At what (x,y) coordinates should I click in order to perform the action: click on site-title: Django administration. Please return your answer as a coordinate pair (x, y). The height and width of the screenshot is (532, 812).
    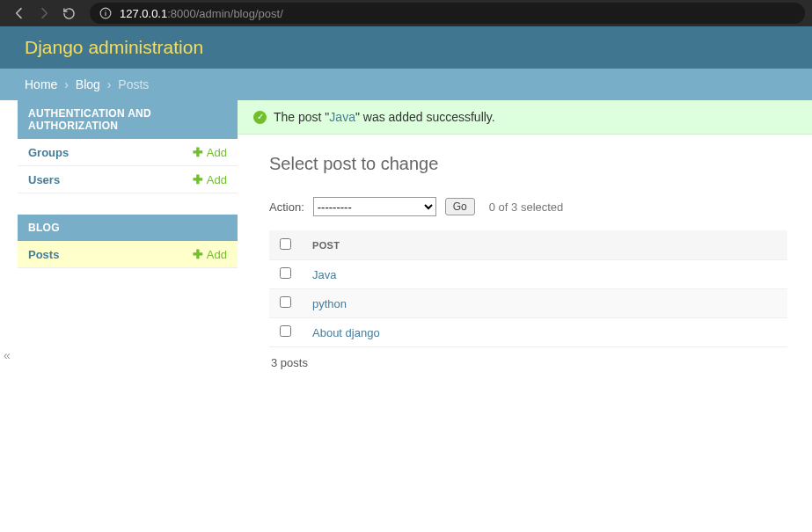
    Looking at the image, I should click on (114, 47).